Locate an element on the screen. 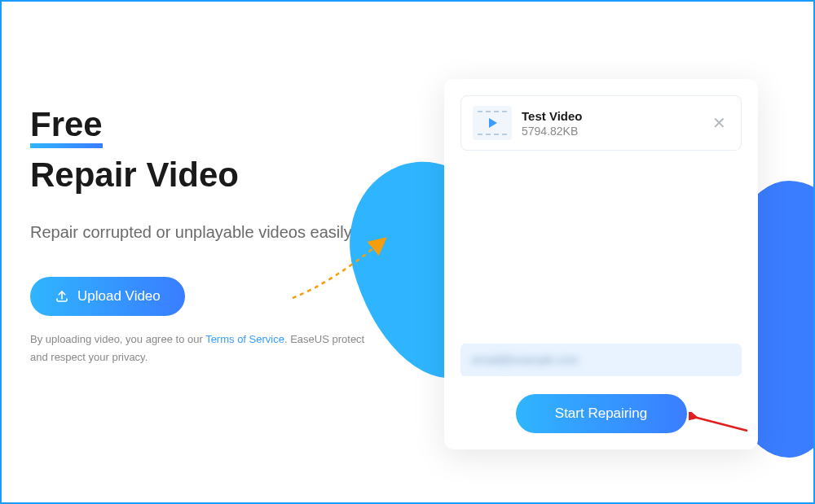  file-info: Test Video 5794.82KB is located at coordinates (610, 124).